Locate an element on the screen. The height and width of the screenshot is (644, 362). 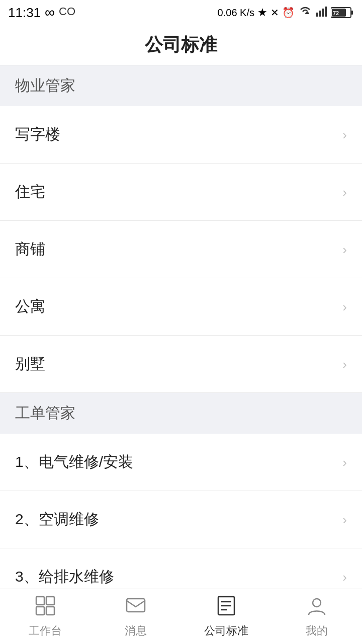
status-bar: 11:31 ∞ CO 0.06 K/s ★ ✕ ⏰ is located at coordinates (181, 13).